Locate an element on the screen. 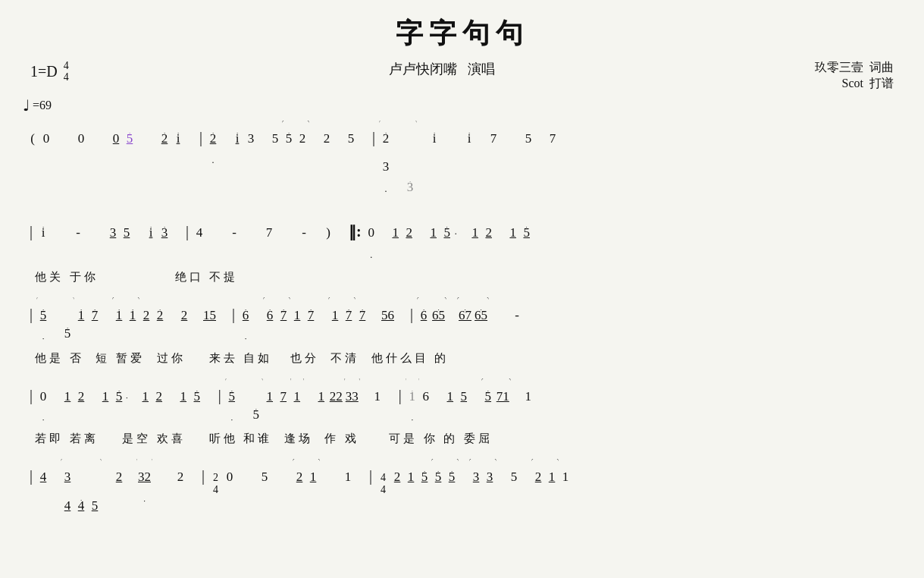 The width and height of the screenshot is (924, 578). note-5-r4b: · 5 is located at coordinates (197, 396).